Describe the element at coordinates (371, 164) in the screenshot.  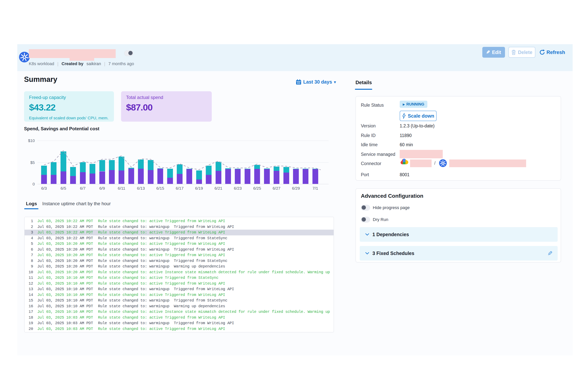
I see `field-label: Connector` at that location.